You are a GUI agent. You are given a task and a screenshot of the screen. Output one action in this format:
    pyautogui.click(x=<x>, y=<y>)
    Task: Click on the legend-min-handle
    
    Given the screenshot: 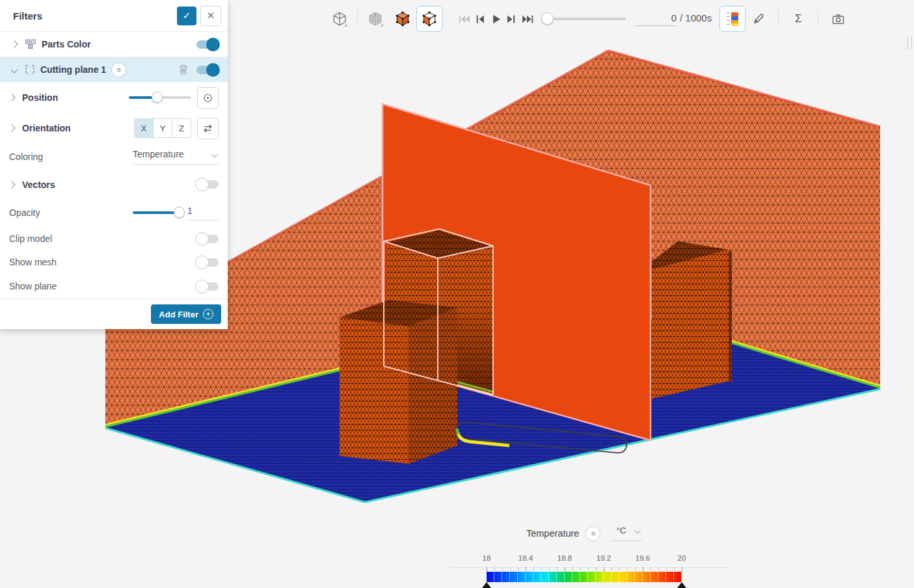 What is the action you would take?
    pyautogui.click(x=487, y=585)
    